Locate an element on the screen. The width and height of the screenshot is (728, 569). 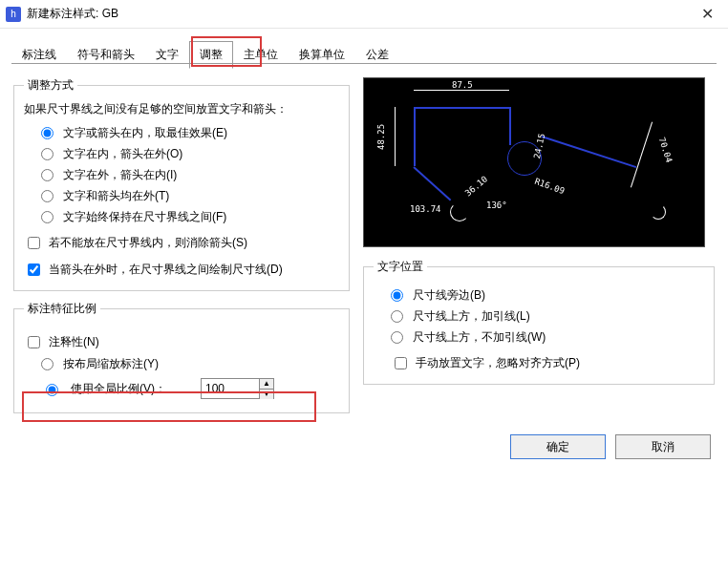
radio-text-out-arrow-in is located at coordinates (48, 176).